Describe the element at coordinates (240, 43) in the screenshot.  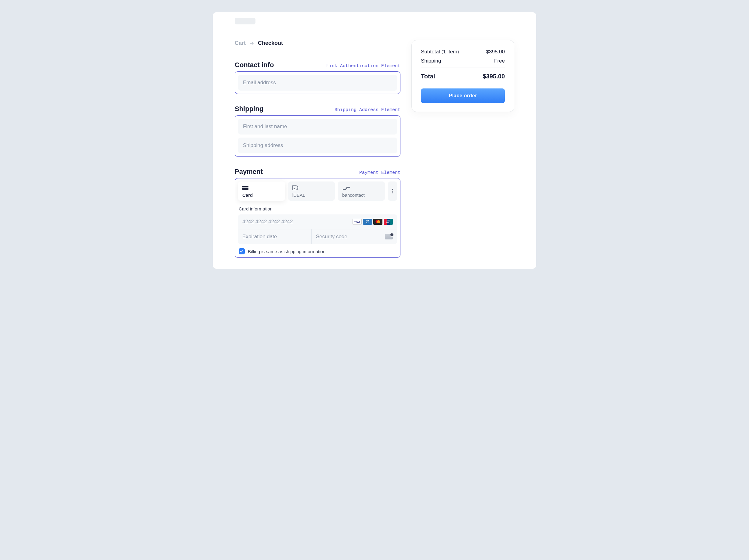
I see `breadcrumb-cart: Cart` at that location.